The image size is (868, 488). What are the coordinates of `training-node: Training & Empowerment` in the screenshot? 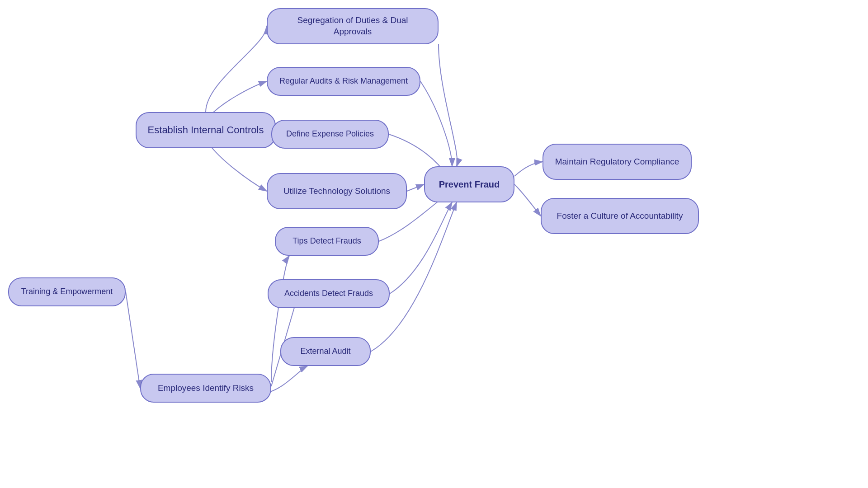 It's located at (67, 292).